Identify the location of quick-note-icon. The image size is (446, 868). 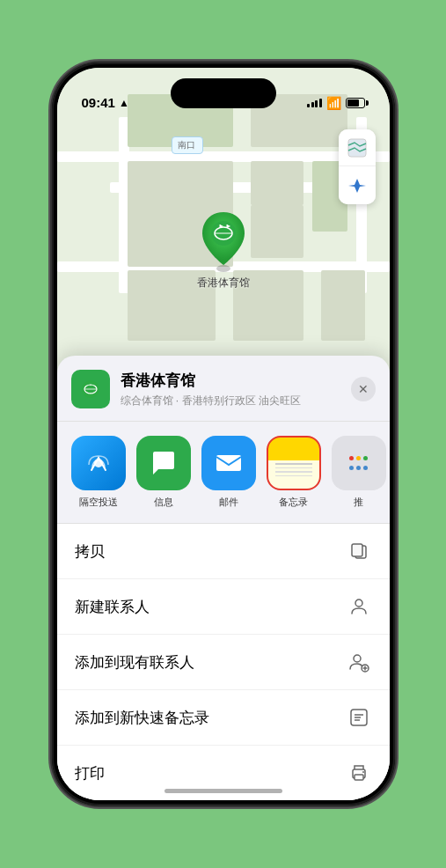
(359, 717).